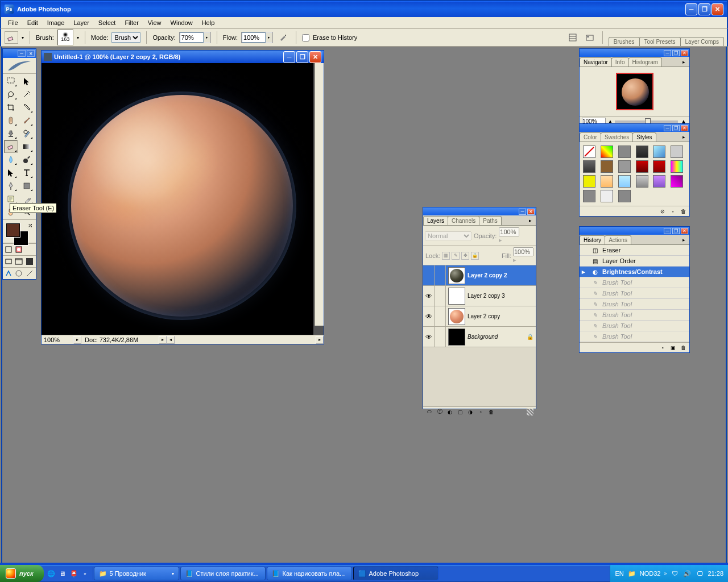  Describe the element at coordinates (684, 240) in the screenshot. I see `hist-menu-icon: ▸` at that location.